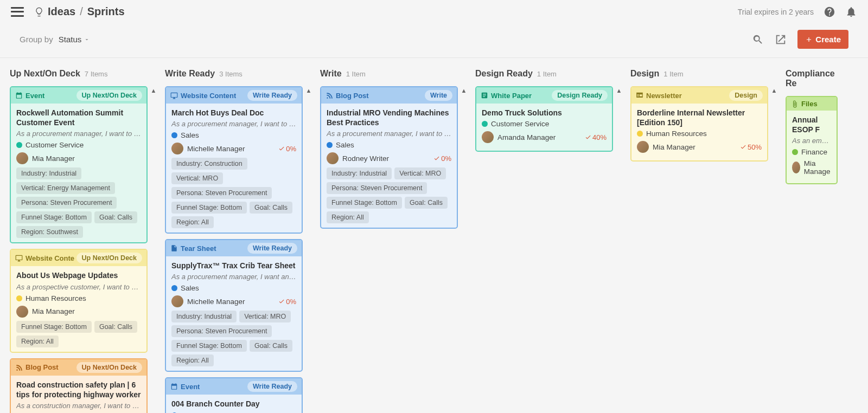  Describe the element at coordinates (809, 40) in the screenshot. I see `plus-icon` at that location.